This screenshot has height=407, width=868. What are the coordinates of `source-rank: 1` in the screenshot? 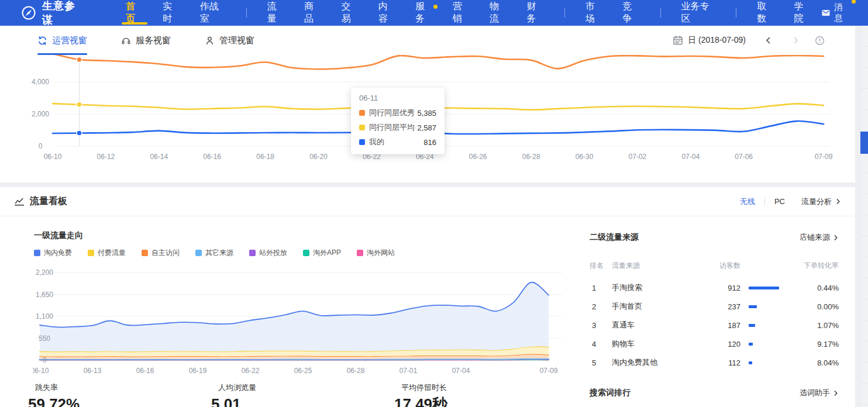 It's located at (601, 288).